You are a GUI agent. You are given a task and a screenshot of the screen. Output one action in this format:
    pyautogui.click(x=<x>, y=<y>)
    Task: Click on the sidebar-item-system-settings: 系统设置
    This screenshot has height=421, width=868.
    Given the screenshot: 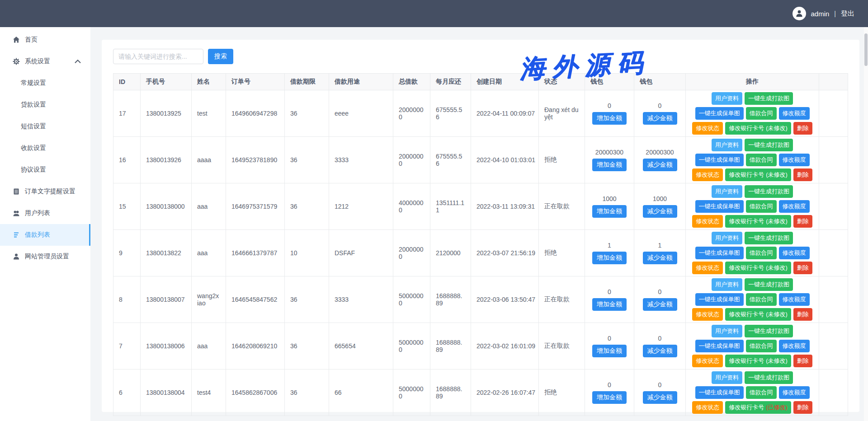 What is the action you would take?
    pyautogui.click(x=45, y=61)
    